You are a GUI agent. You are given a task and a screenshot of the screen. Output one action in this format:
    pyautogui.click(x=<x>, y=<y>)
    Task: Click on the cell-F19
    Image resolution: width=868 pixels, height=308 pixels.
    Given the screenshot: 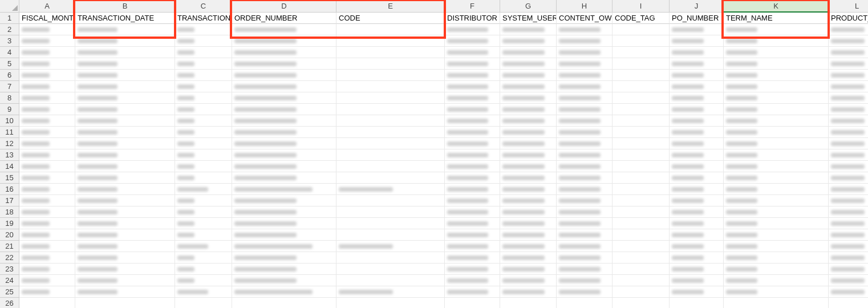 What is the action you would take?
    pyautogui.click(x=472, y=224)
    